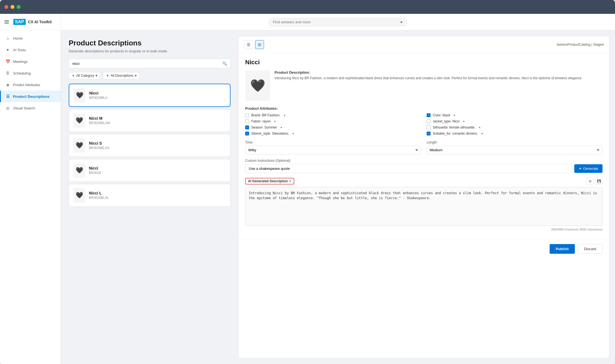 This screenshot has height=364, width=615. Describe the element at coordinates (408, 168) in the screenshot. I see `custom-instructions-input` at that location.